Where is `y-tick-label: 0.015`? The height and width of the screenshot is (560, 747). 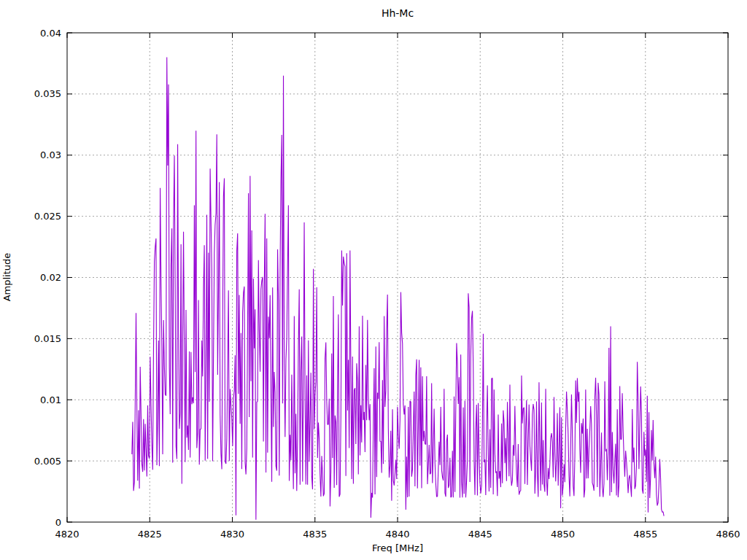
y-tick-label: 0.015 is located at coordinates (48, 338).